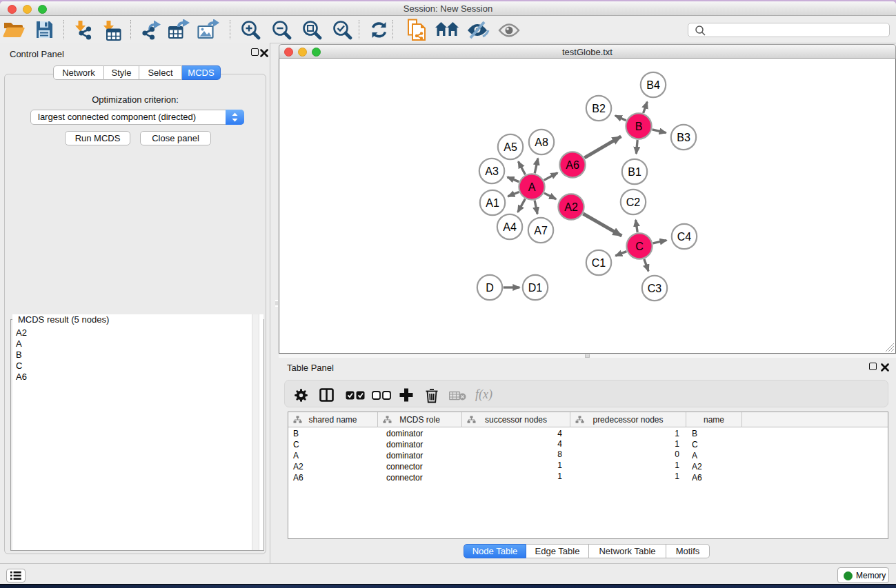  What do you see at coordinates (639, 127) in the screenshot?
I see `svg-text: B` at bounding box center [639, 127].